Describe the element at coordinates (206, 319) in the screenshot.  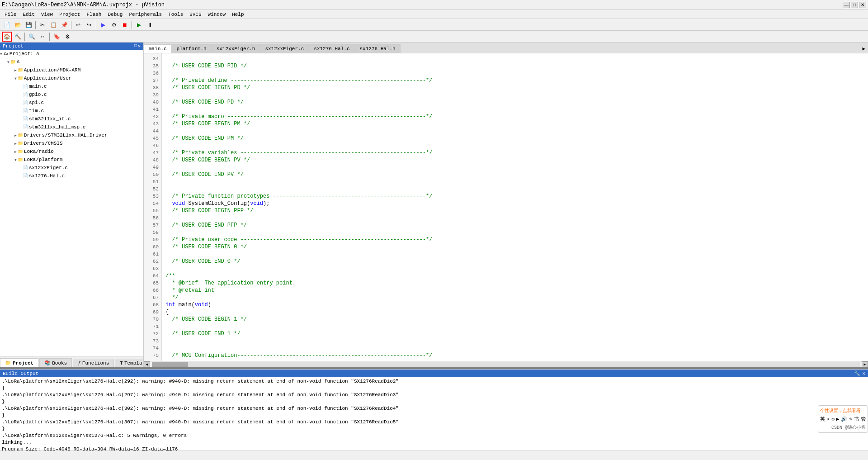
I see `code-comment: /* USER CODE BEGIN 1 */` at that location.